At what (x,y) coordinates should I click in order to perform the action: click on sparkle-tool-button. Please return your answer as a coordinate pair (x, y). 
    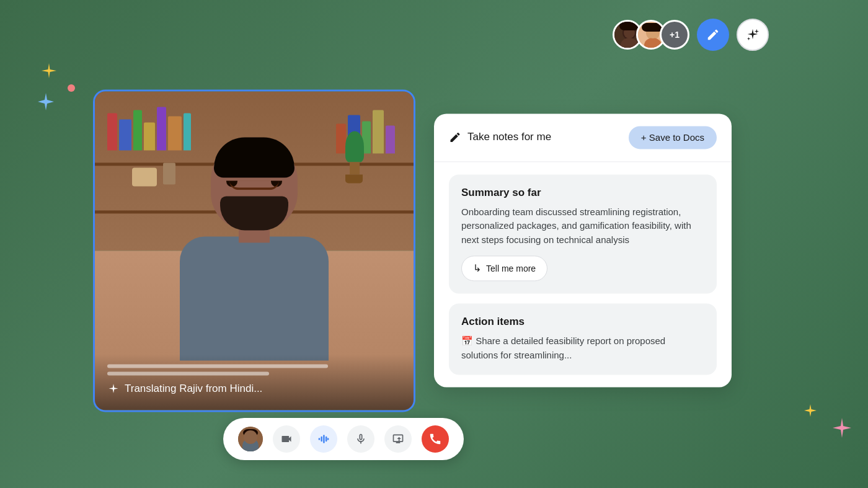
    Looking at the image, I should click on (753, 35).